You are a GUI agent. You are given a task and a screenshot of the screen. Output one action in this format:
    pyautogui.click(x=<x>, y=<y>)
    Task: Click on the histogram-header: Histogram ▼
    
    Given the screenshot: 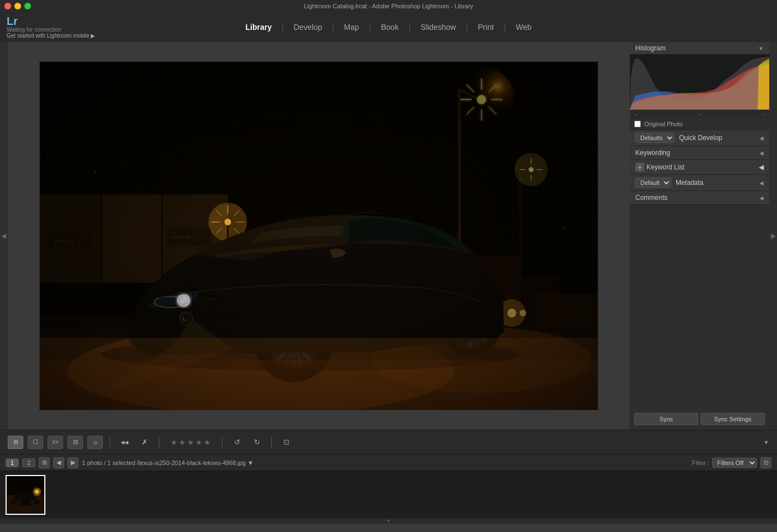 What is the action you would take?
    pyautogui.click(x=700, y=48)
    